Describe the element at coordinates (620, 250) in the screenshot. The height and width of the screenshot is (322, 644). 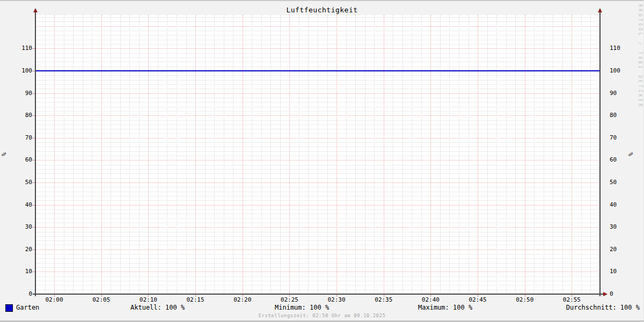
I see `y-axis-label-right: 20` at that location.